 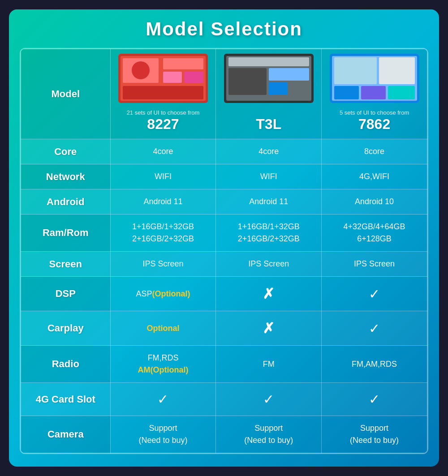 I want to click on radio-7862: FM,AM,RDS, so click(x=375, y=365).